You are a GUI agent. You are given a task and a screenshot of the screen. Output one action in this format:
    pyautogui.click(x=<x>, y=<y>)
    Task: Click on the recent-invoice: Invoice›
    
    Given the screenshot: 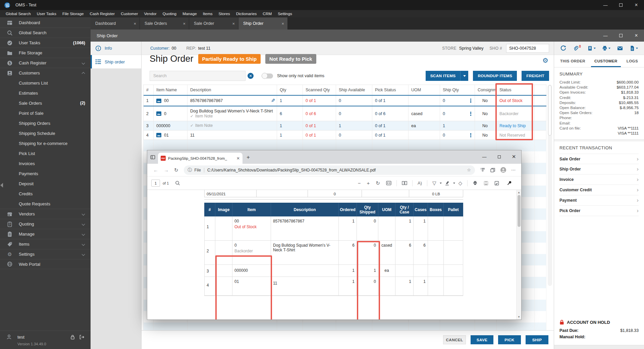 What is the action you would take?
    pyautogui.click(x=599, y=180)
    